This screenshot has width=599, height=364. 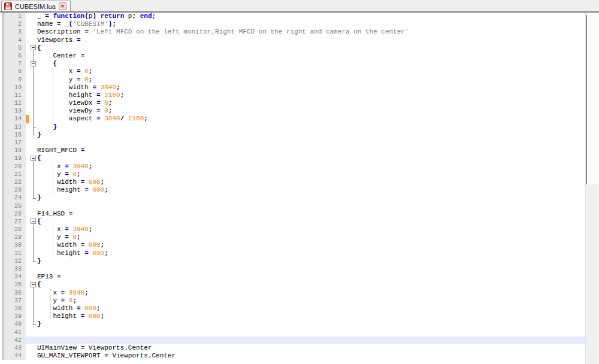 I want to click on line-number: 5, so click(x=14, y=48).